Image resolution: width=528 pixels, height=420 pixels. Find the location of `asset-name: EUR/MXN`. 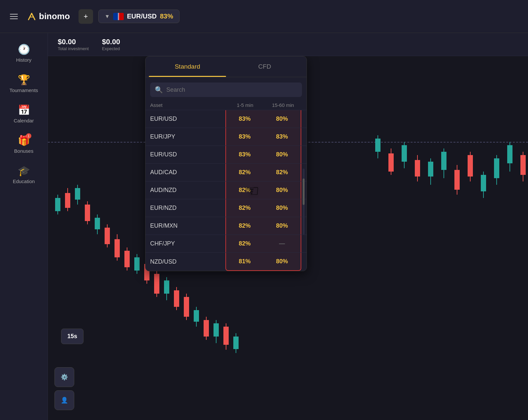

asset-name: EUR/MXN is located at coordinates (187, 226).